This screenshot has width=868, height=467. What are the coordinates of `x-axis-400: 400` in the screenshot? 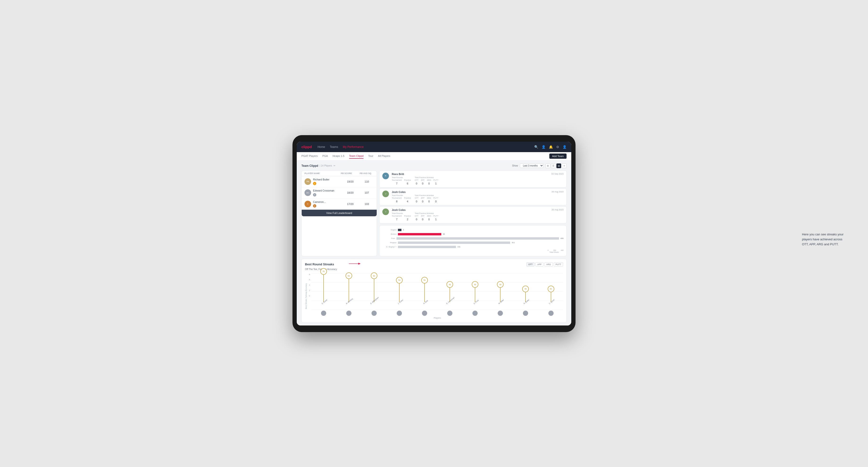 It's located at (562, 251).